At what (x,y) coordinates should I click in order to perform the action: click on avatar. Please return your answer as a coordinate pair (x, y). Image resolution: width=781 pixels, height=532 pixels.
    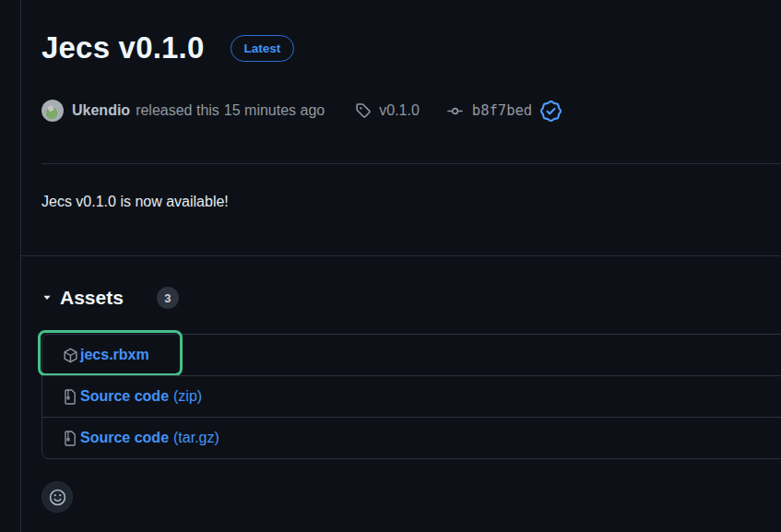
    Looking at the image, I should click on (53, 111).